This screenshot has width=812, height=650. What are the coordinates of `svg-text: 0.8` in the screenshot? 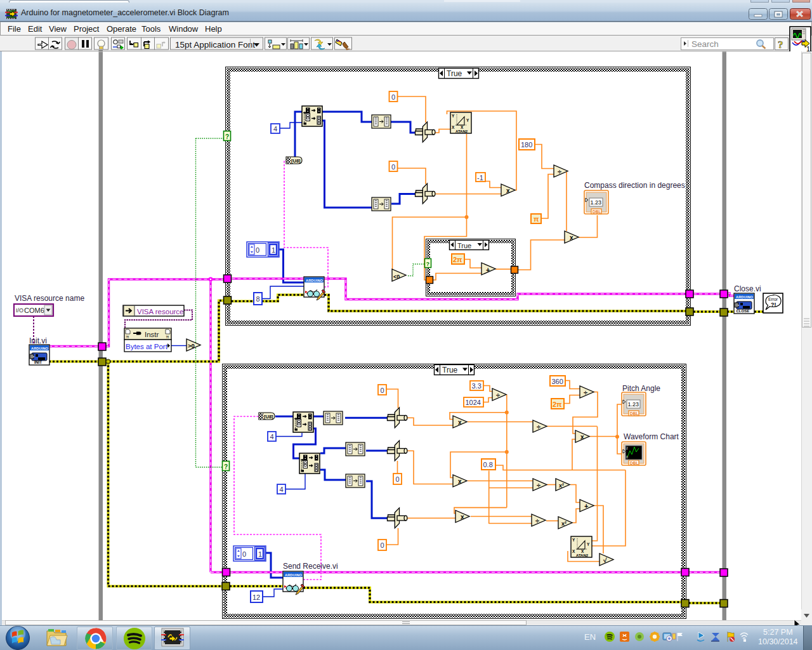 It's located at (488, 465).